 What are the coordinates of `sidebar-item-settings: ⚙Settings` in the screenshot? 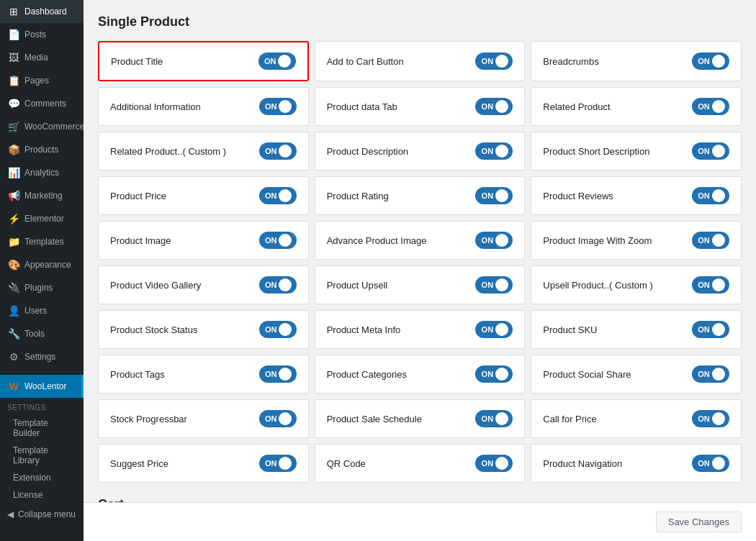 It's located at (42, 357).